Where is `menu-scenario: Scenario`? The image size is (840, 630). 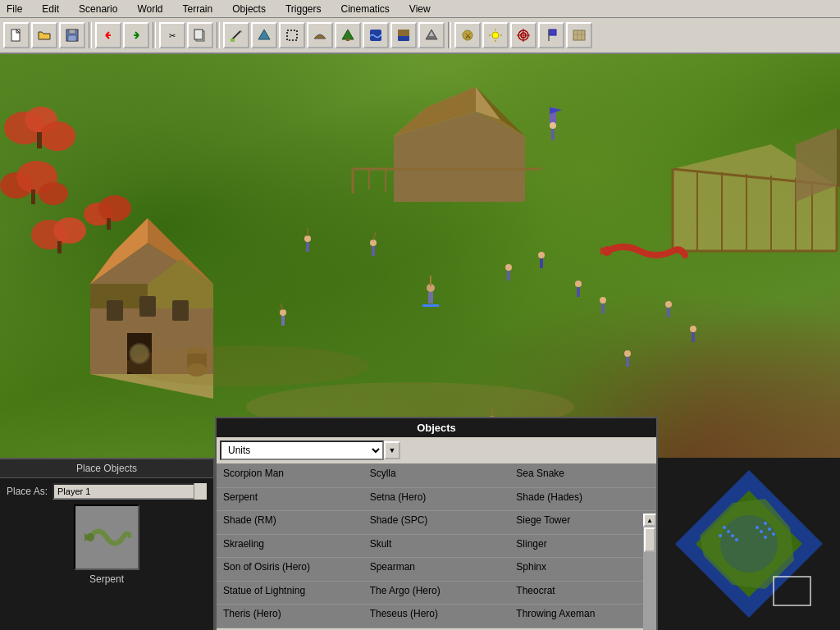 menu-scenario: Scenario is located at coordinates (98, 9).